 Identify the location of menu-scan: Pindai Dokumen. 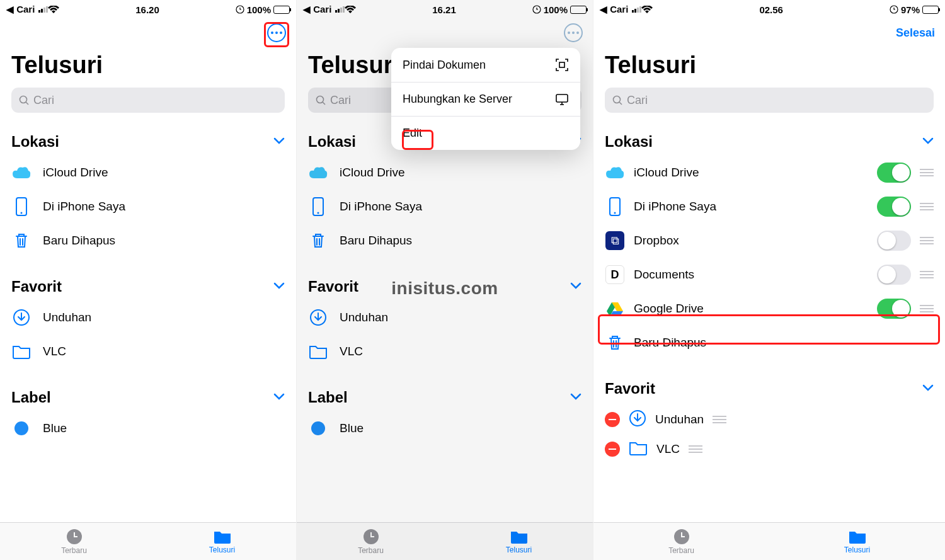
(486, 66).